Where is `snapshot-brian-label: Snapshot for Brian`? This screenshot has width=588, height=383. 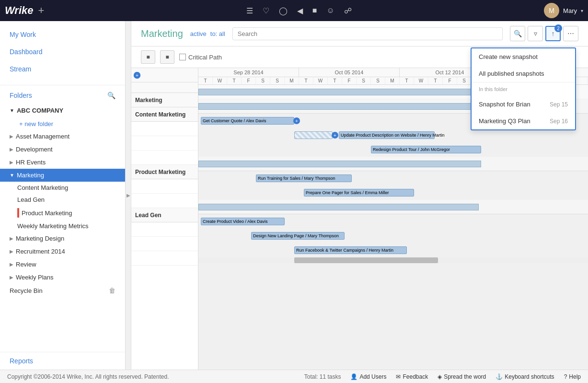 snapshot-brian-label: Snapshot for Brian is located at coordinates (505, 104).